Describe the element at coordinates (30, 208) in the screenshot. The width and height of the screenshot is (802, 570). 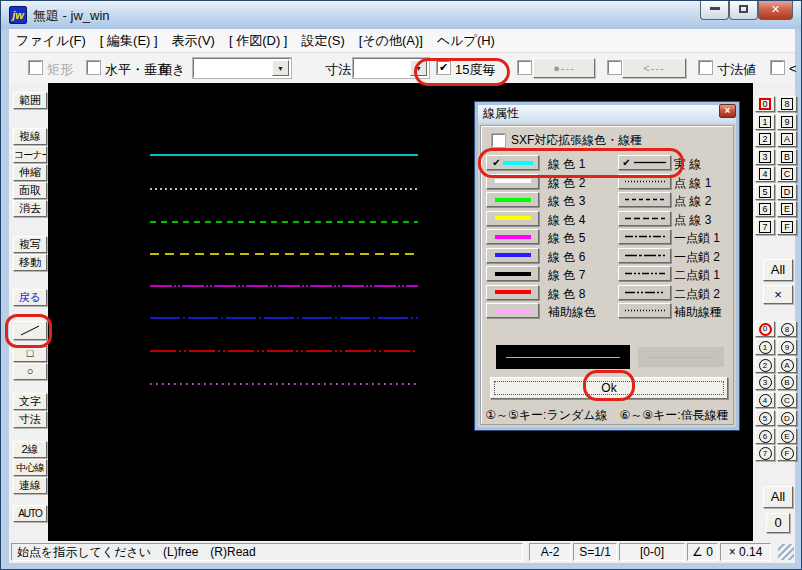
I see `tool-button-shokyo: 消去` at that location.